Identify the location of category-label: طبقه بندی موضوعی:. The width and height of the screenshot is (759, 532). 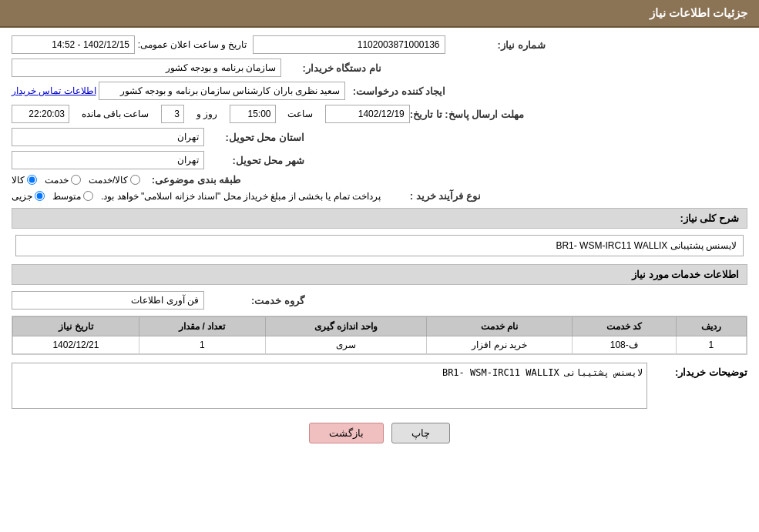
(190, 180).